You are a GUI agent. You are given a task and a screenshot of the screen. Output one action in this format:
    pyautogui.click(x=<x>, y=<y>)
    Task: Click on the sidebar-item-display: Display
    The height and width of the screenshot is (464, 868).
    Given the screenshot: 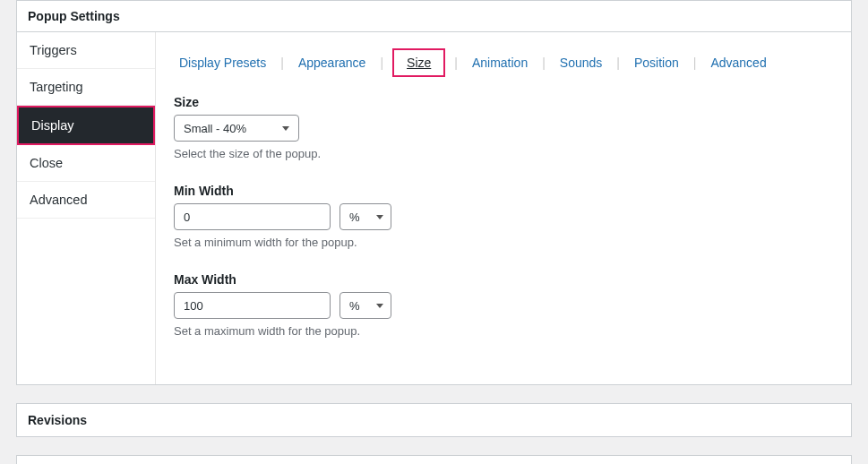 What is the action you would take?
    pyautogui.click(x=86, y=125)
    